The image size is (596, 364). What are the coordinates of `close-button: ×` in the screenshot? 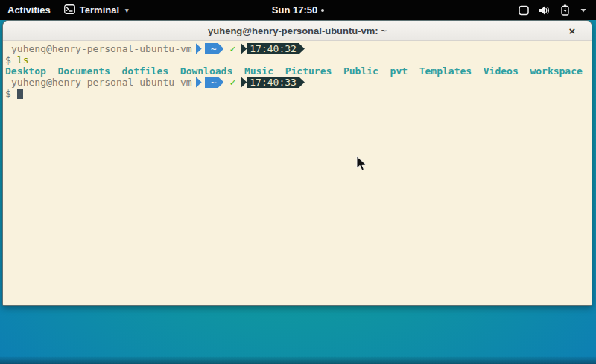 It's located at (572, 31).